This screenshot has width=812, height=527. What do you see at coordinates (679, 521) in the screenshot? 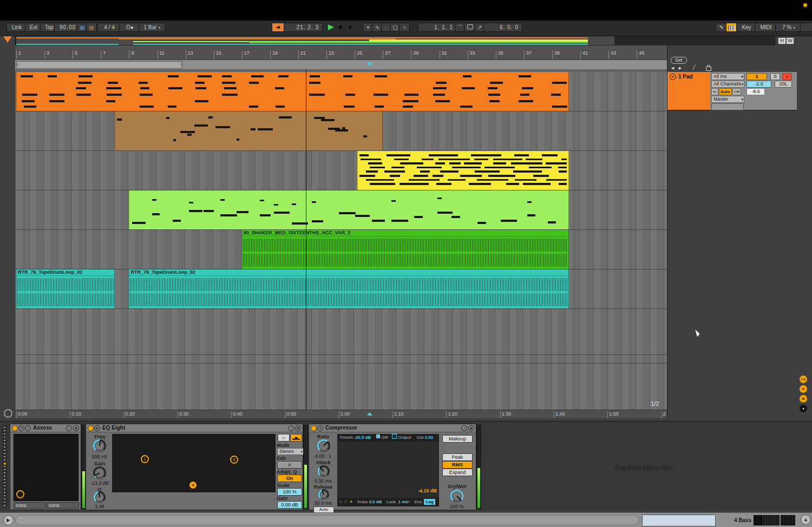
I see `clip-mini-overview` at bounding box center [679, 521].